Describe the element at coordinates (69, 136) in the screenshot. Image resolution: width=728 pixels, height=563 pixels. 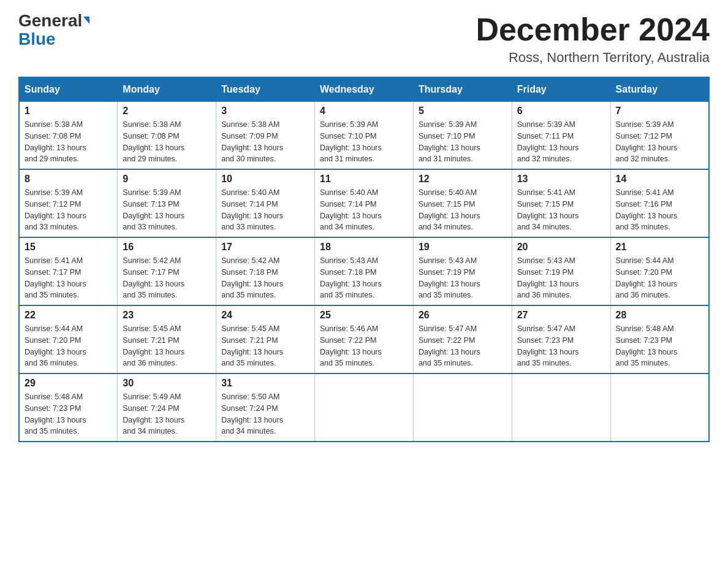
I see `calendar-cell: 1 Sunrise: 5:38 AM Sunset: 7:08 PM Dayli…` at that location.